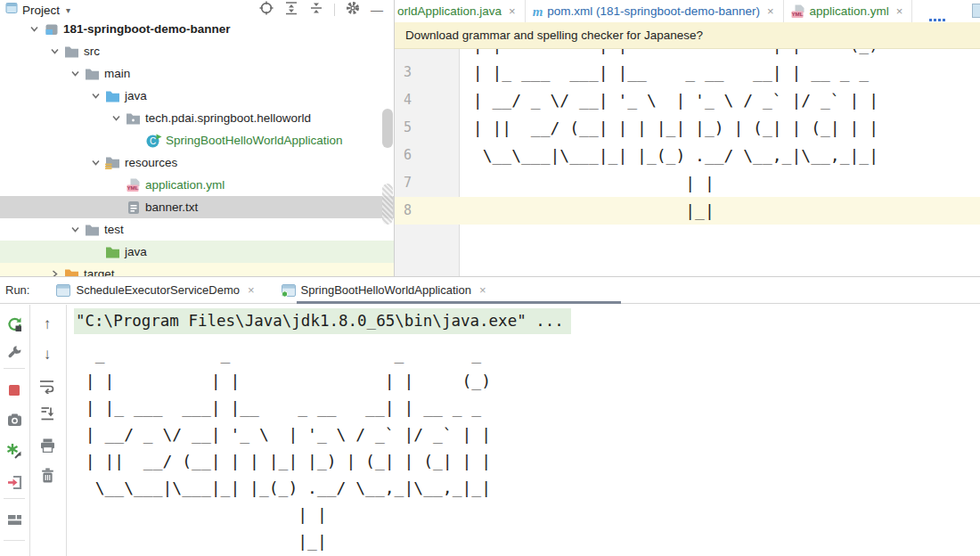 The image size is (980, 556). I want to click on exit-icon, so click(14, 482).